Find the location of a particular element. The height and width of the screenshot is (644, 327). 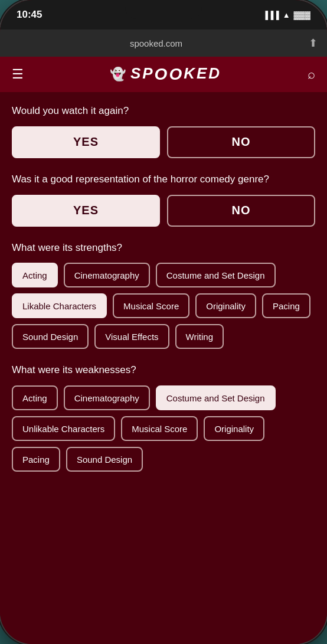

weakness-costume-tag: Costume and Set Design is located at coordinates (216, 398).